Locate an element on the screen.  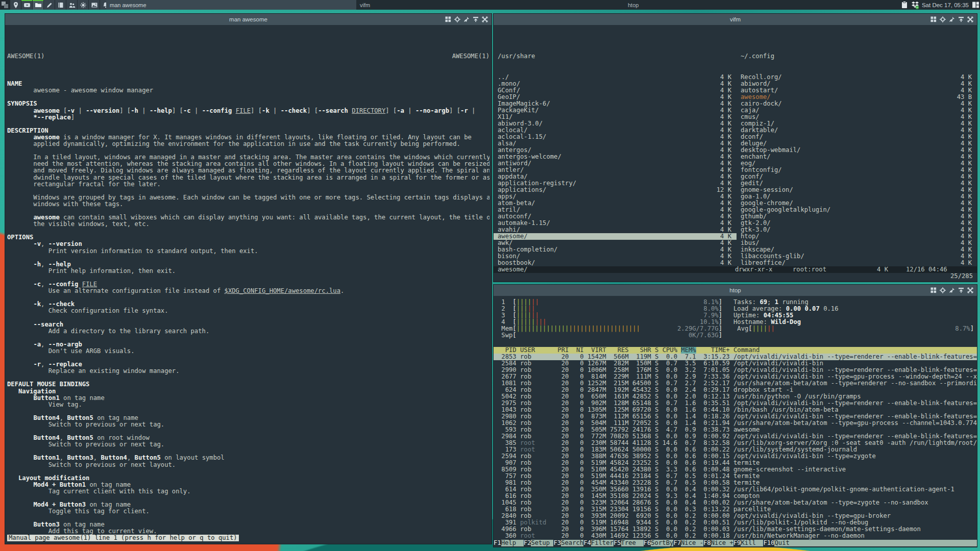
process-row: 8509 rob 20 0 510M 45420 24380 S 3.3 0.6… is located at coordinates (735, 469).